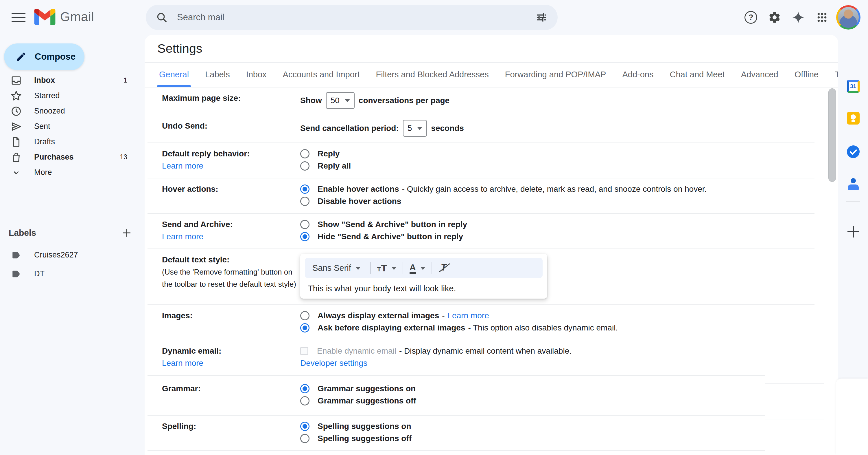 This screenshot has width=868, height=455. Describe the element at coordinates (305, 201) in the screenshot. I see `radio-disable-hover-actions` at that location.